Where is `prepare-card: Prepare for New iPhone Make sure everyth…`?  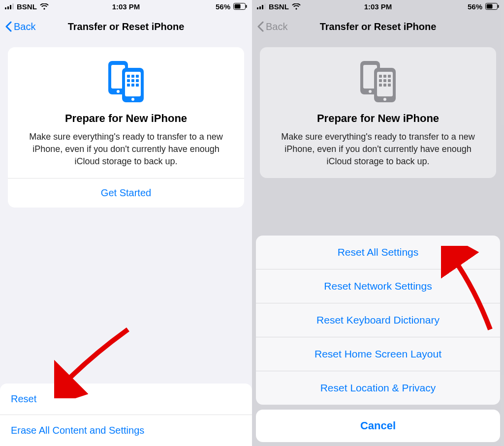 prepare-card: Prepare for New iPhone Make sure everyth… is located at coordinates (378, 113).